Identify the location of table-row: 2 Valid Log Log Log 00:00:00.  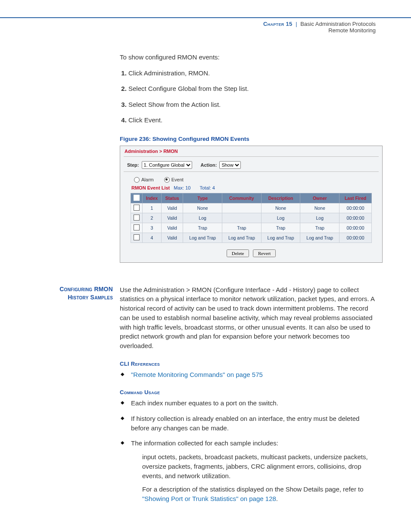
(252, 218).